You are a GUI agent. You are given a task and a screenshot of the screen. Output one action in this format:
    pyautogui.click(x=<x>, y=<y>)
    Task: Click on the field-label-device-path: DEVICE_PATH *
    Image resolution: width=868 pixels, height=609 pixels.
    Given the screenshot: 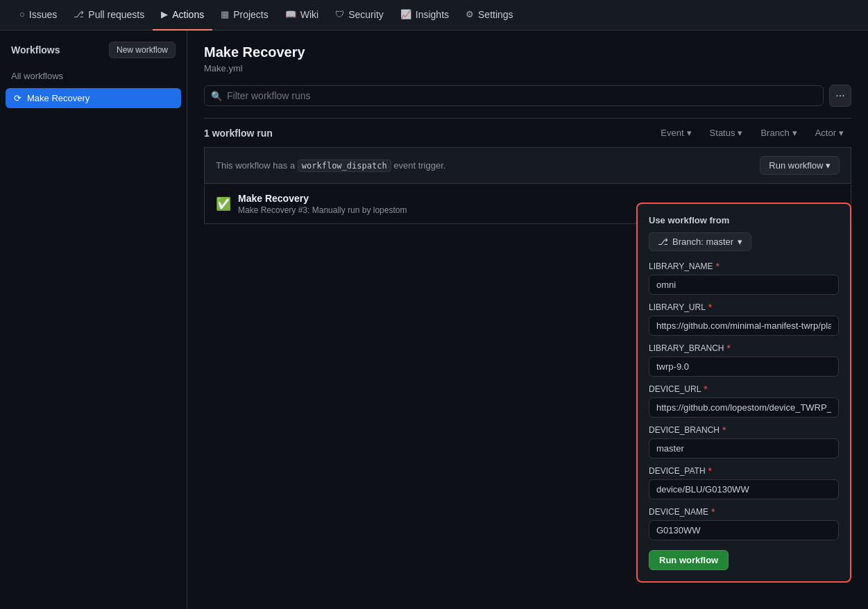 What is the action you would take?
    pyautogui.click(x=744, y=471)
    